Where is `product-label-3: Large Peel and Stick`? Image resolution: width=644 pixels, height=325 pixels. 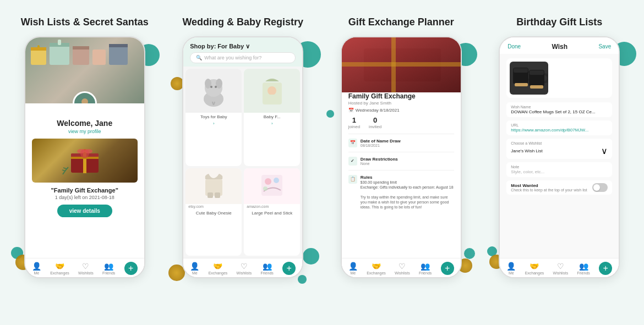
product-label-3: Large Peel and Stick is located at coordinates (272, 213).